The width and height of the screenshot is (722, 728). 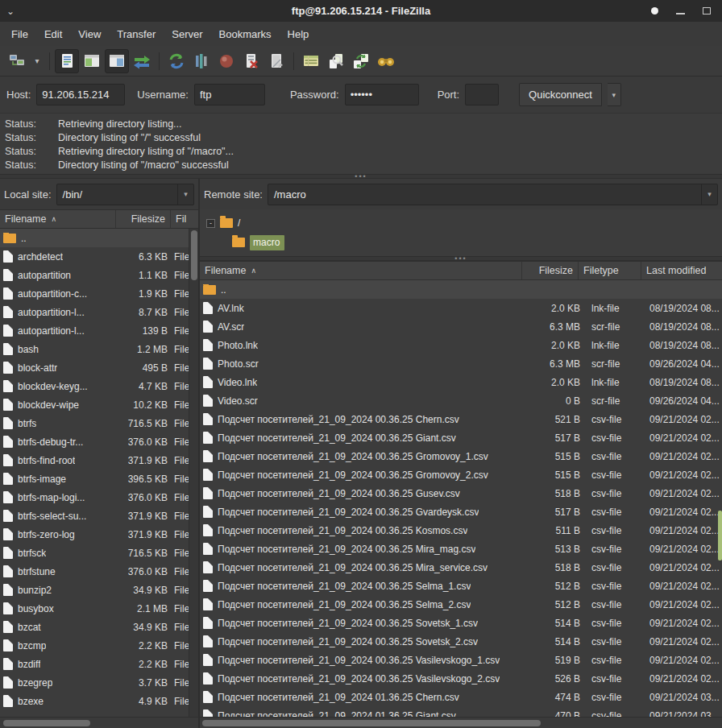 I want to click on remote-directory-tree: - / macro, so click(x=461, y=233).